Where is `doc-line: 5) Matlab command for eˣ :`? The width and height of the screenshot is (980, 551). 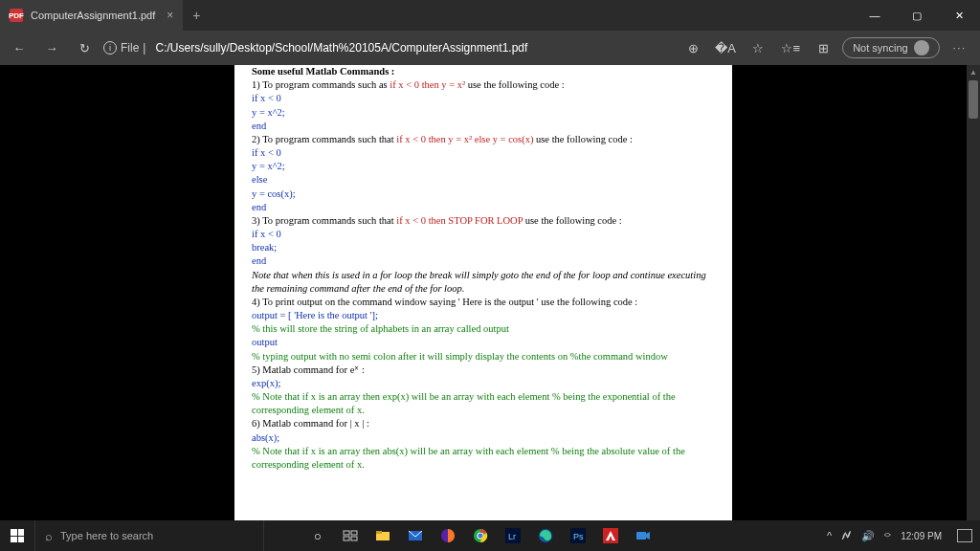 doc-line: 5) Matlab command for eˣ : is located at coordinates (483, 370).